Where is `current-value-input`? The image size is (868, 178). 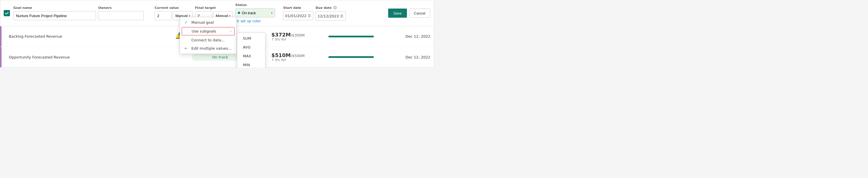 current-value-input is located at coordinates (163, 16).